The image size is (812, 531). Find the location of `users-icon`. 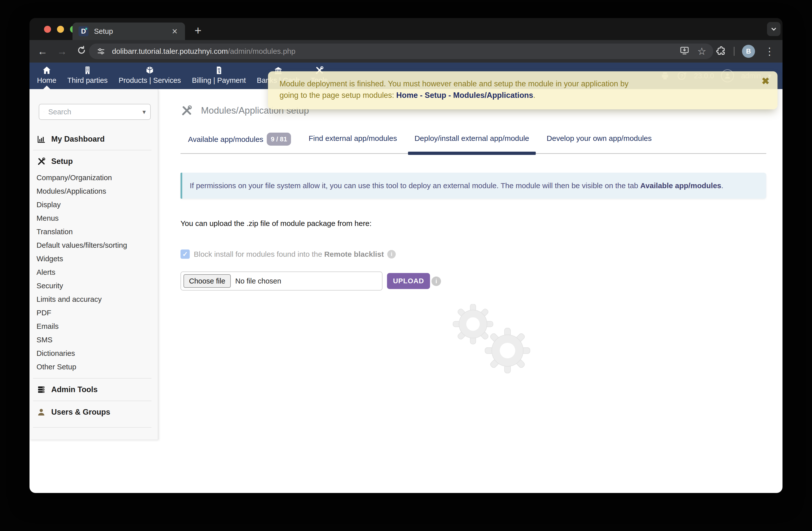

users-icon is located at coordinates (41, 412).